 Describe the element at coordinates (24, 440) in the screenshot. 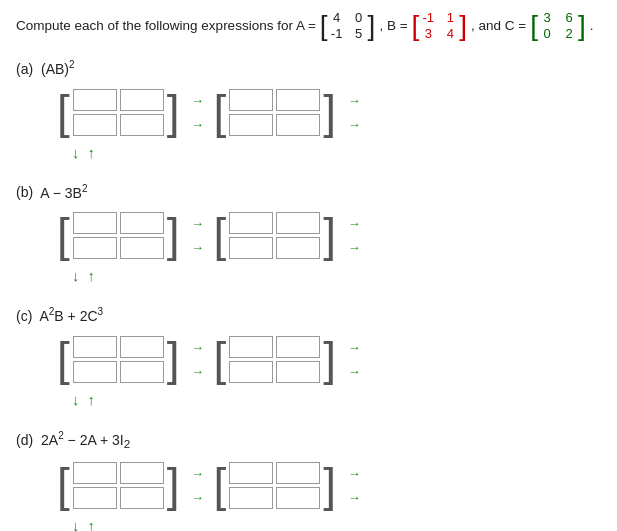

I see `section-d-id: (d)` at that location.